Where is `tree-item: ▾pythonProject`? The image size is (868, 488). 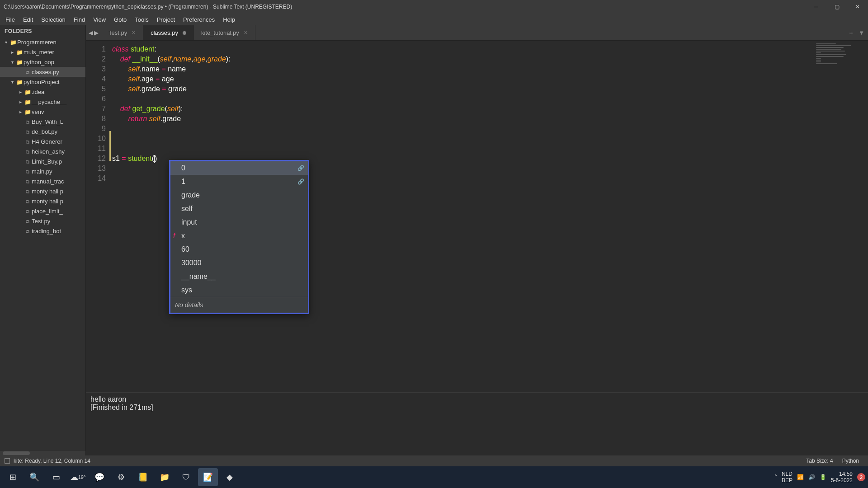 tree-item: ▾pythonProject is located at coordinates (42, 82).